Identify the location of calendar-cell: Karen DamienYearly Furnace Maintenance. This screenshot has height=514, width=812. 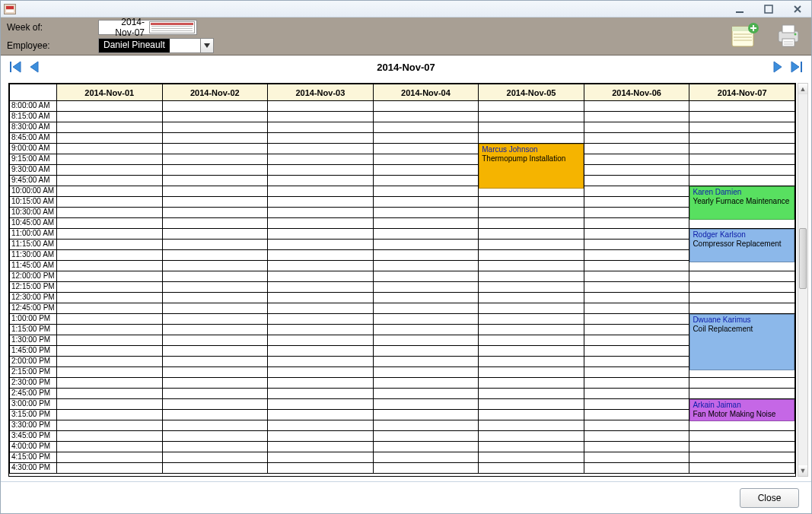
(743, 192).